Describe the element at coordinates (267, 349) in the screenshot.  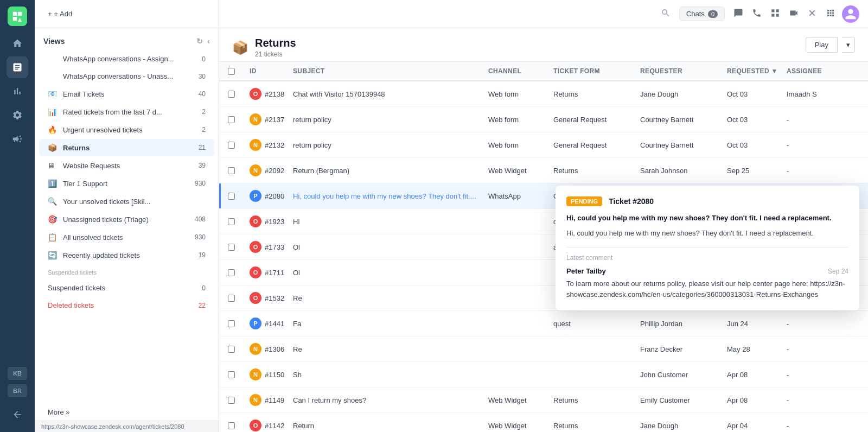
I see `row-id: N #1306` at that location.